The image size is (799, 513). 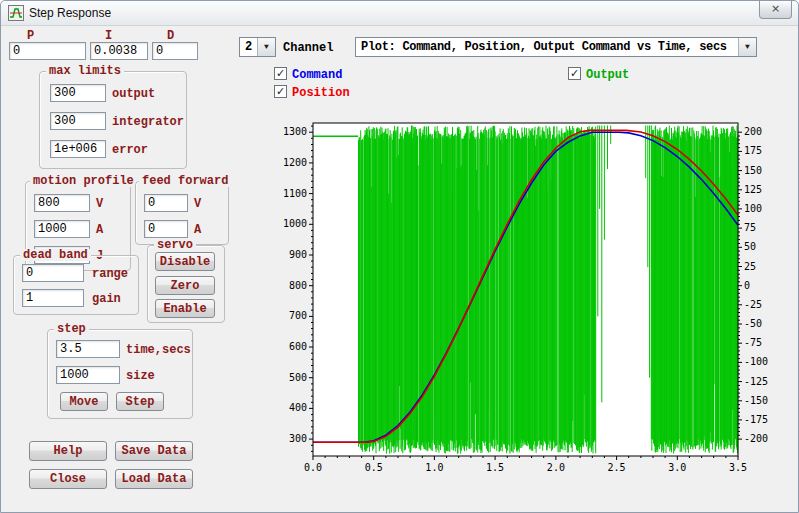 What do you see at coordinates (400, 14) in the screenshot?
I see `titlebar: Step Response` at bounding box center [400, 14].